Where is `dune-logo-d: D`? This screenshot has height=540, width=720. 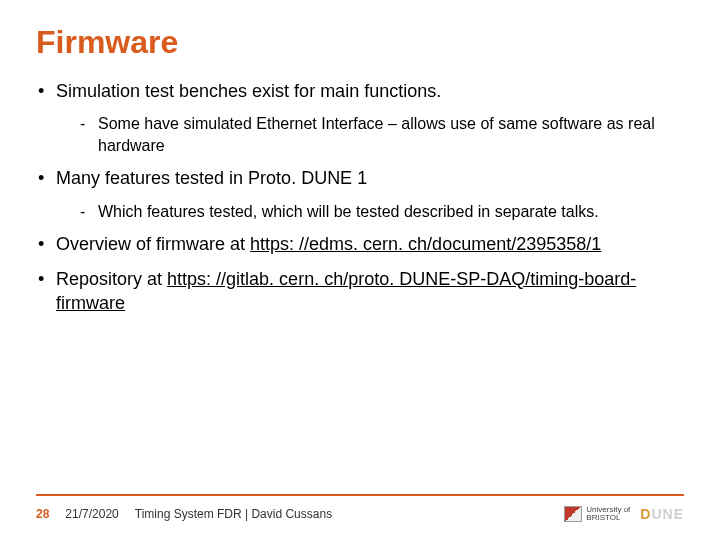
dune-logo-d: D is located at coordinates (646, 514).